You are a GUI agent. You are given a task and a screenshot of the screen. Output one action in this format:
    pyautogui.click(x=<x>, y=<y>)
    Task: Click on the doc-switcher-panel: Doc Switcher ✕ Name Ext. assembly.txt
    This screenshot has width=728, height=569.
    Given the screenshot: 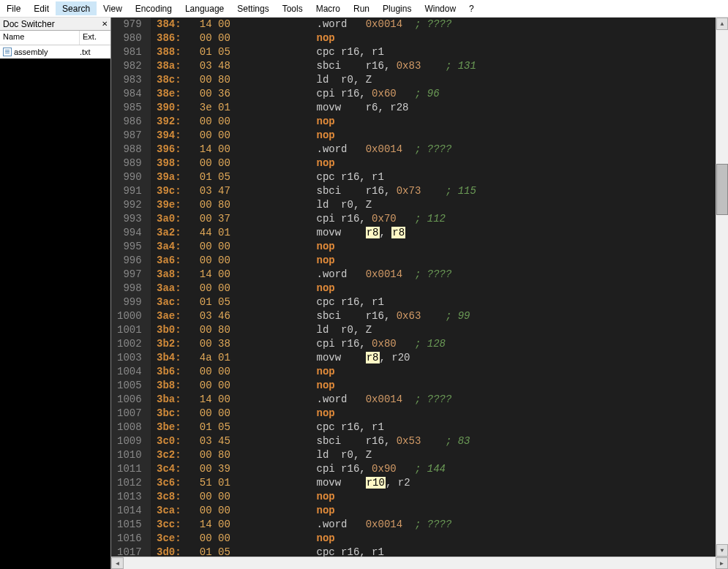 What is the action you would take?
    pyautogui.click(x=56, y=293)
    